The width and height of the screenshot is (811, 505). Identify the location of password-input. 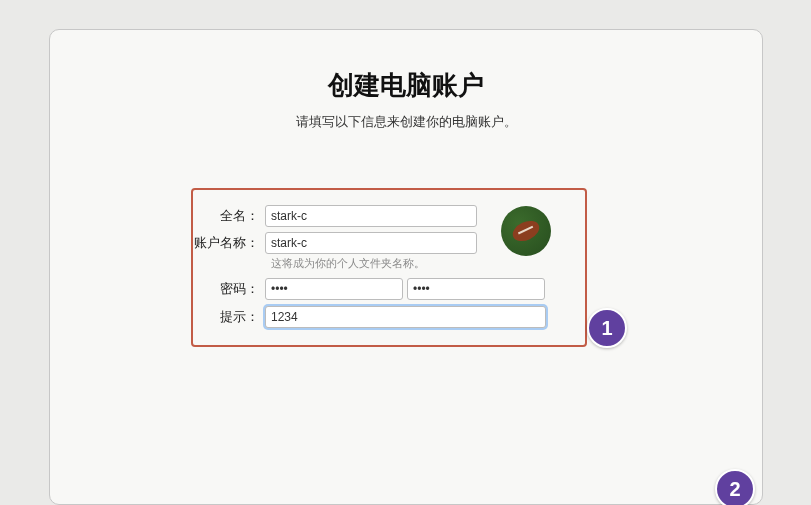
(334, 289).